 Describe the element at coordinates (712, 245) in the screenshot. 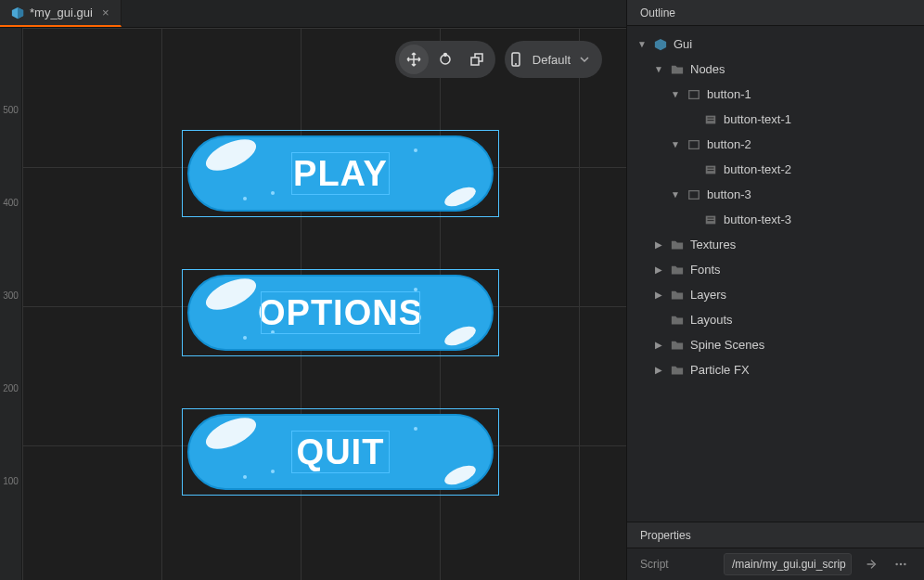

I see `tree-item-label: Textures` at that location.